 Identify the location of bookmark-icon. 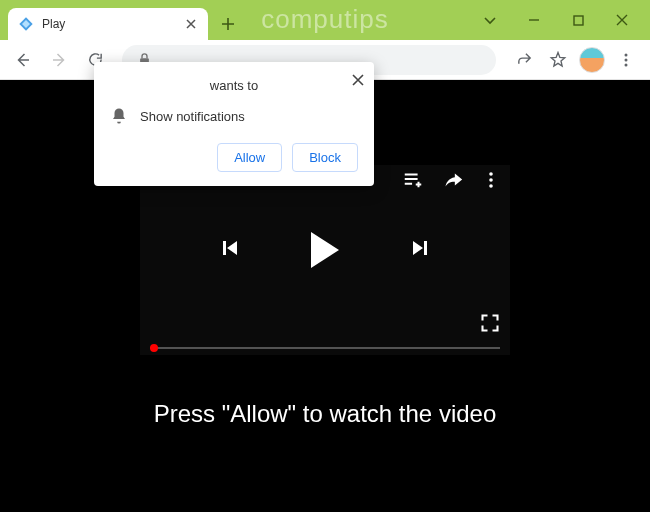
(558, 60).